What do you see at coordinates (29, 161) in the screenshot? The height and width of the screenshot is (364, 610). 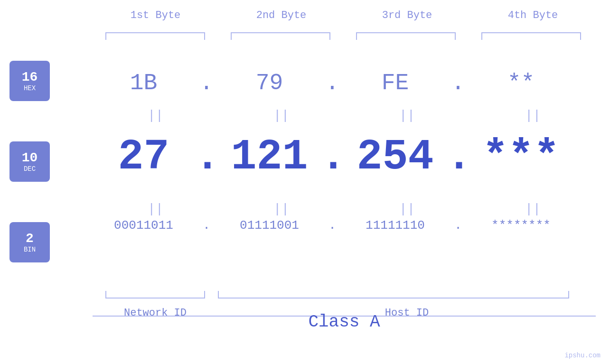 I see `dec-badge: 10 DEC` at bounding box center [29, 161].